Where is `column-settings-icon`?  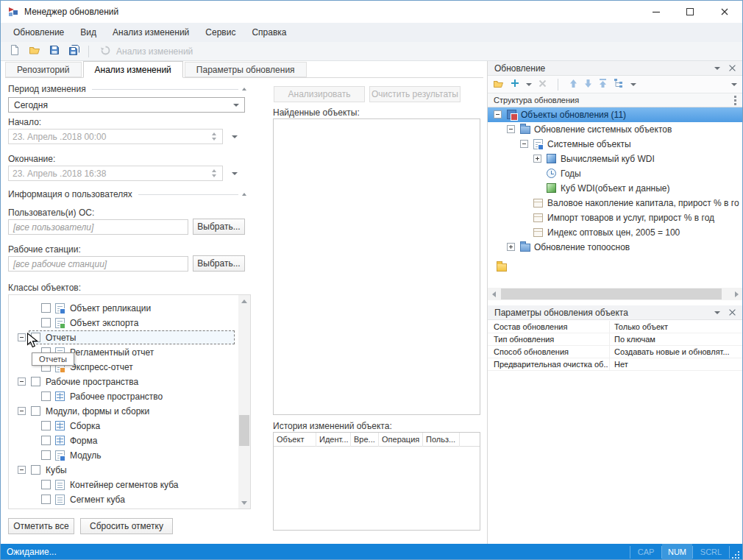 column-settings-icon is located at coordinates (736, 100).